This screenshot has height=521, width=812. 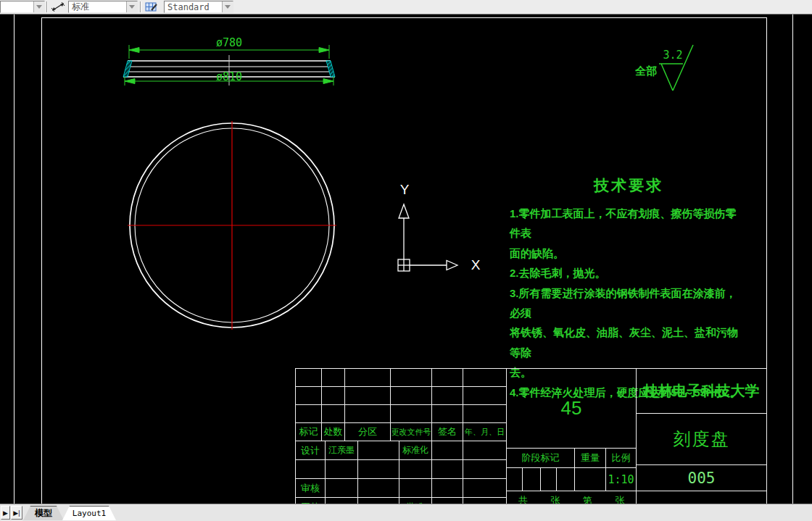 I want to click on revision-header-zone: 分区, so click(x=368, y=432).